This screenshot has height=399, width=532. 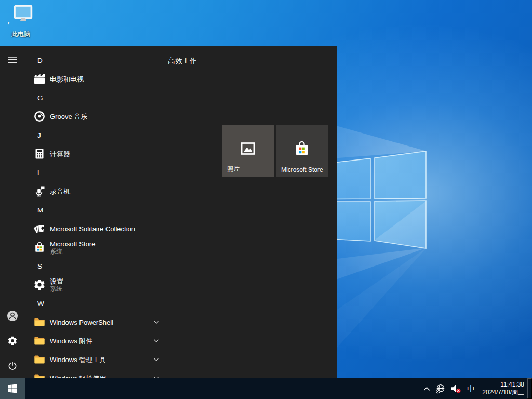 What do you see at coordinates (82, 322) in the screenshot?
I see `folder-label: Windows PowerShell` at bounding box center [82, 322].